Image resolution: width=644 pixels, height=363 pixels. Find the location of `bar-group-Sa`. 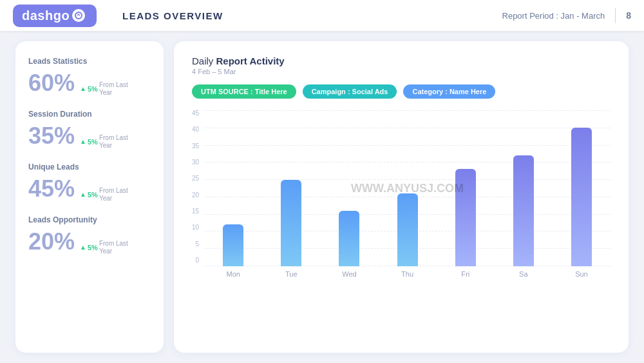

bar-group-Sa is located at coordinates (524, 188).